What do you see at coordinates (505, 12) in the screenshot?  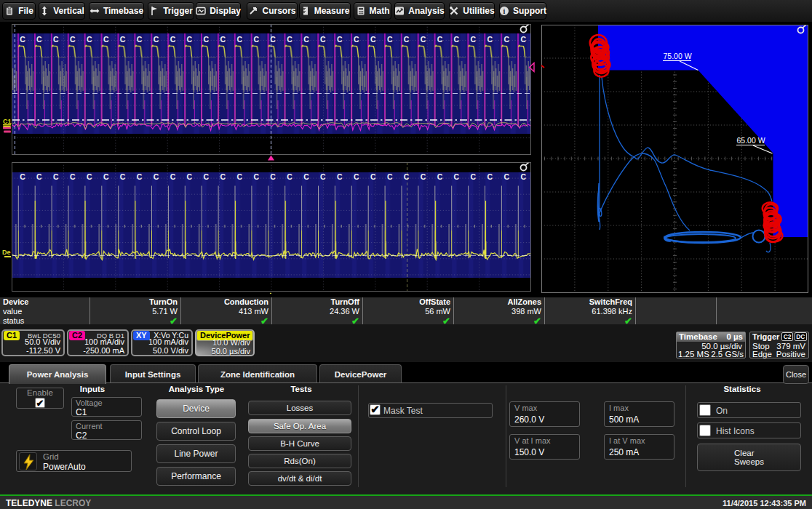 I see `svg-text: i` at bounding box center [505, 12].